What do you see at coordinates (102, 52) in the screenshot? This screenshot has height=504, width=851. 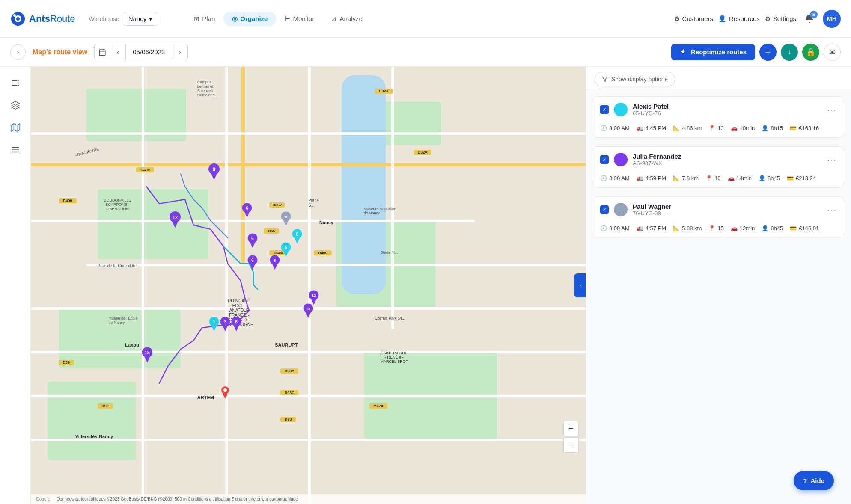 I see `calendar-button` at bounding box center [102, 52].